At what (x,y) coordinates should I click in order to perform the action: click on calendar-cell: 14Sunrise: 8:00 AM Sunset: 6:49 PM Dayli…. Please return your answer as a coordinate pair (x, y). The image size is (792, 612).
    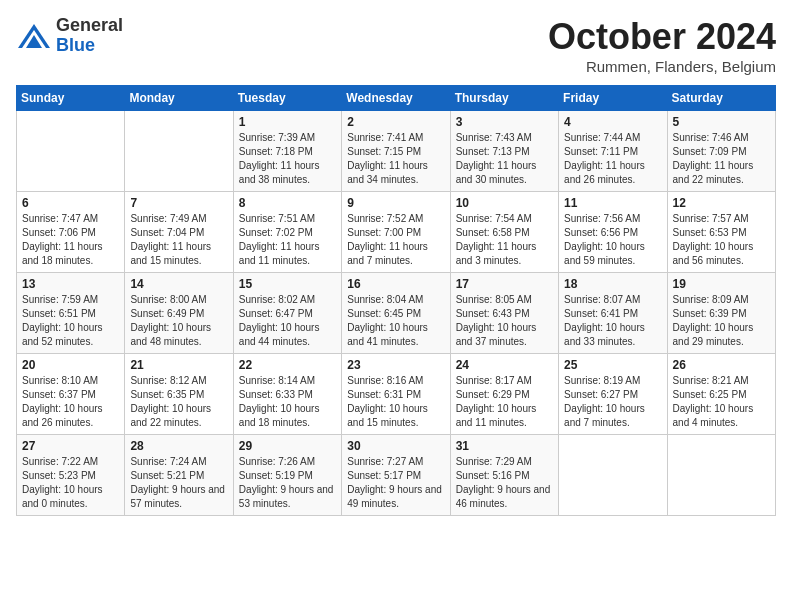
    Looking at the image, I should click on (179, 314).